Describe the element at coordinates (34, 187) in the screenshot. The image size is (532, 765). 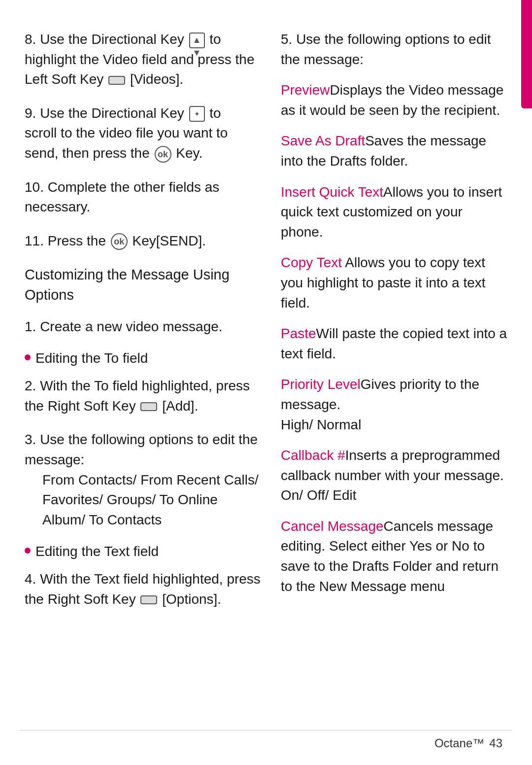
I see `item-10-number: 10.` at that location.